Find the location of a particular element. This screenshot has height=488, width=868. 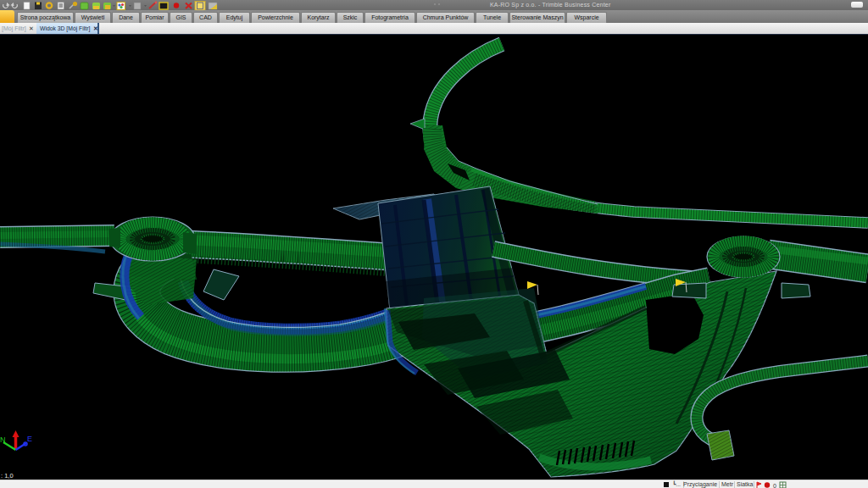

svg-text: N is located at coordinates (3, 440).